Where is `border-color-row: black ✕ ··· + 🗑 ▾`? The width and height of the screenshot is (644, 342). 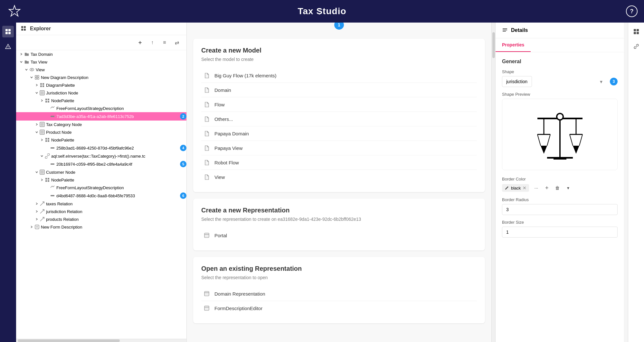 border-color-row: black ✕ ··· + 🗑 ▾ is located at coordinates (560, 188).